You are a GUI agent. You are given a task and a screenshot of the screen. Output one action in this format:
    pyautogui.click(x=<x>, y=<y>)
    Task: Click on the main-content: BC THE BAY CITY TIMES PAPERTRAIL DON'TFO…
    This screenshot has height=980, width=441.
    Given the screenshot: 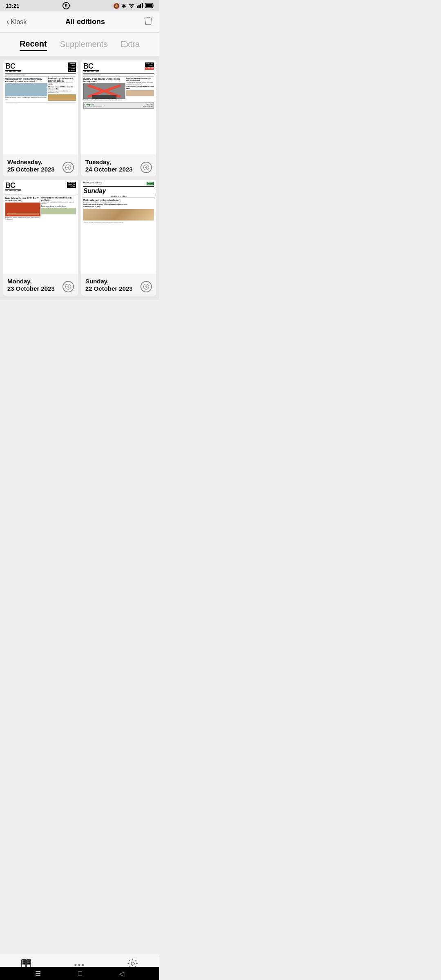 What is the action you would take?
    pyautogui.click(x=80, y=198)
    